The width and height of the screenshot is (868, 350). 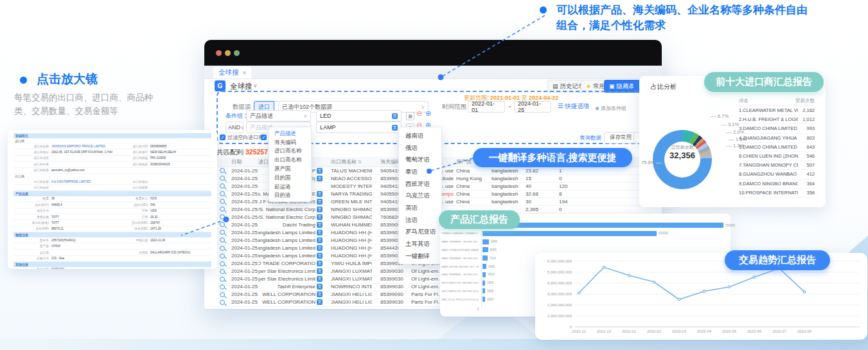 I want to click on field-dropdown-item: 原产国, so click(x=290, y=169).